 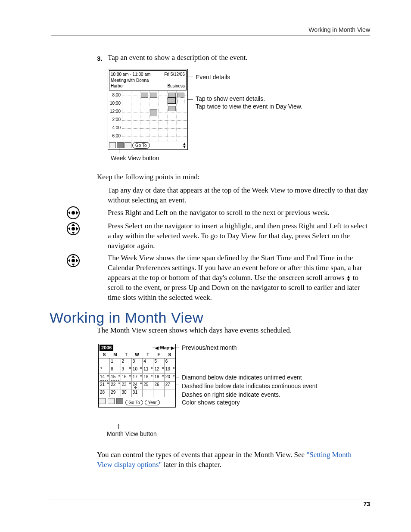 What do you see at coordinates (159, 378) in the screenshot?
I see `day-cell: 19` at bounding box center [159, 378].